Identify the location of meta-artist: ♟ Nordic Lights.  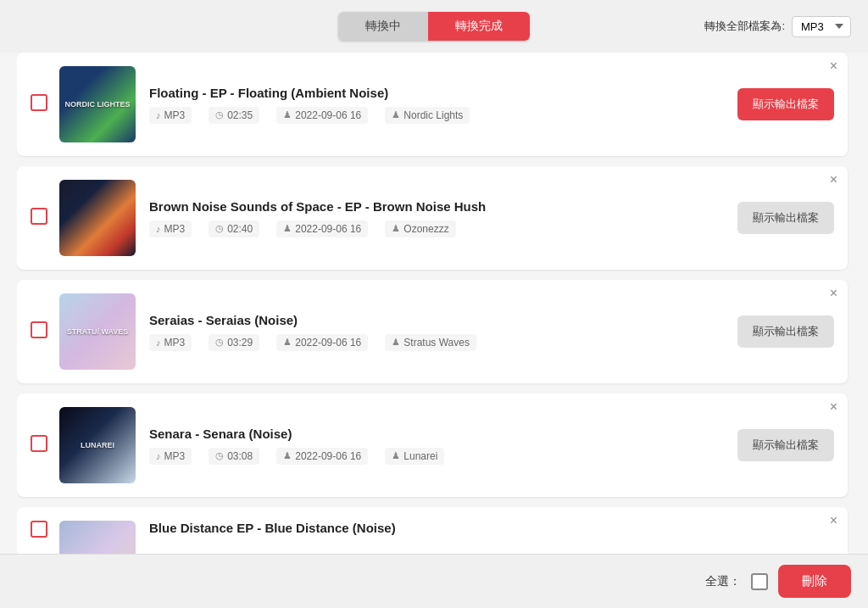
(427, 115).